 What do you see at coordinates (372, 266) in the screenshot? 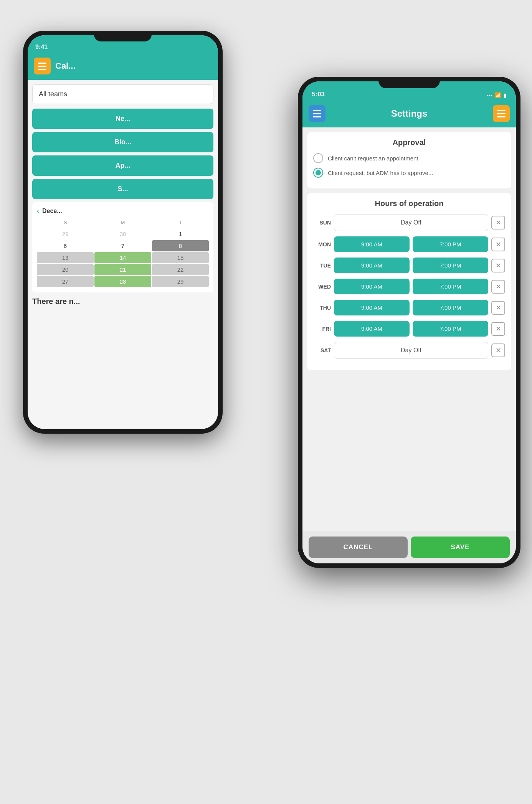
I see `time-btn-tue-start: 9:00 AM` at bounding box center [372, 266].